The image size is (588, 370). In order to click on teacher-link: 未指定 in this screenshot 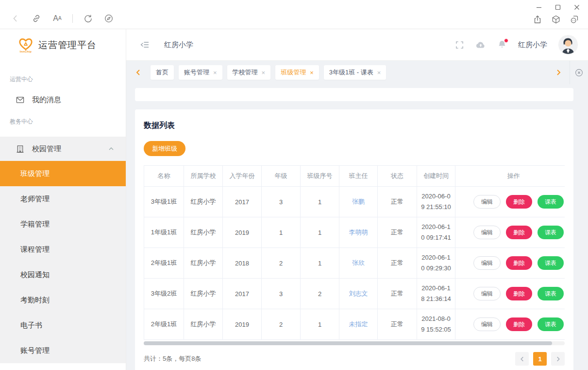, I will do `click(358, 324)`.